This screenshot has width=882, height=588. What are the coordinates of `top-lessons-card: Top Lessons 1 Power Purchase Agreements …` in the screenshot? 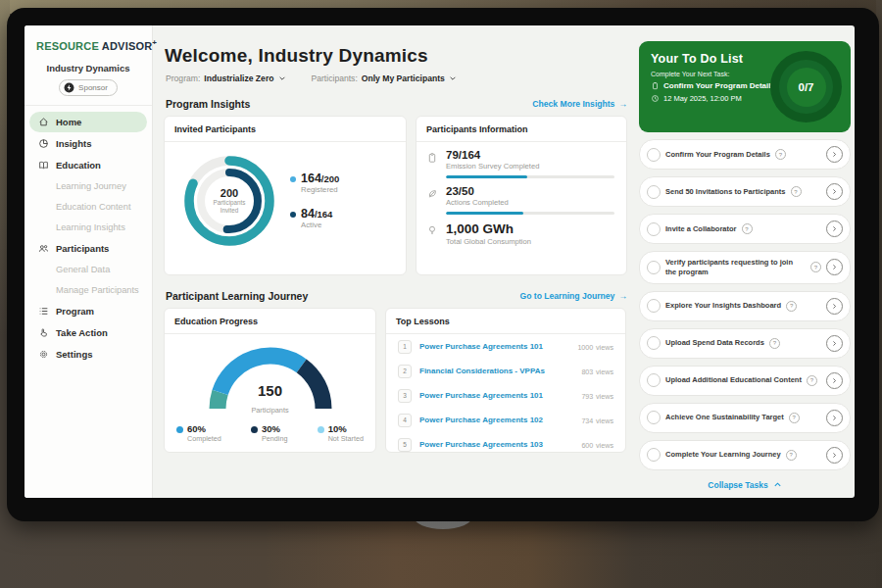 It's located at (506, 380).